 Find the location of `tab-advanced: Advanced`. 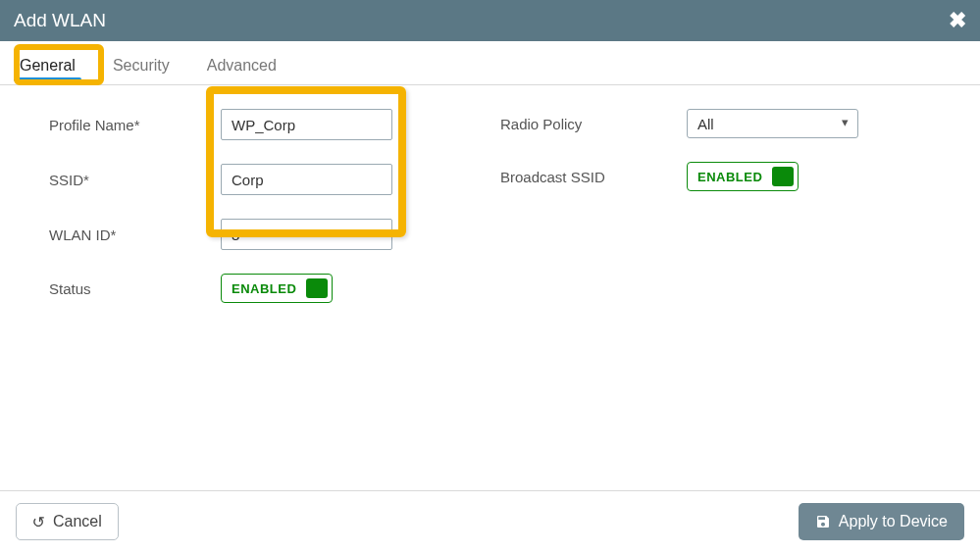

tab-advanced: Advanced is located at coordinates (241, 67).